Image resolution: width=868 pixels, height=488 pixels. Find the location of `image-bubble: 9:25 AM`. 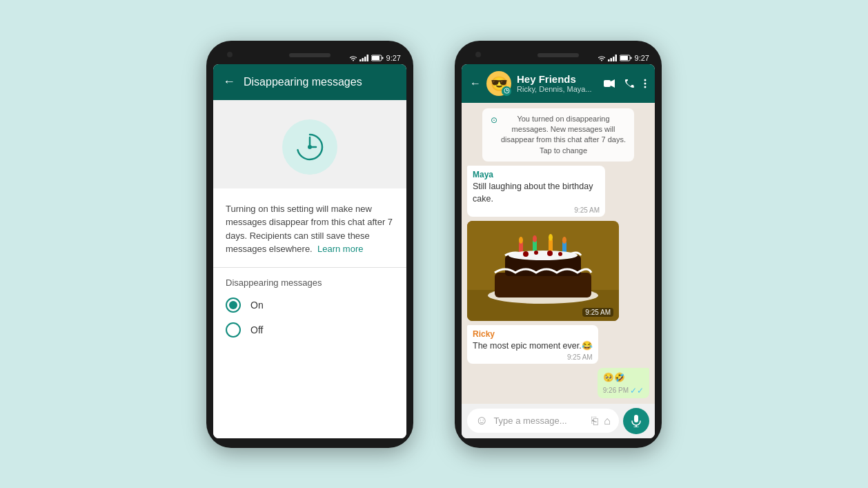

image-bubble: 9:25 AM is located at coordinates (543, 271).